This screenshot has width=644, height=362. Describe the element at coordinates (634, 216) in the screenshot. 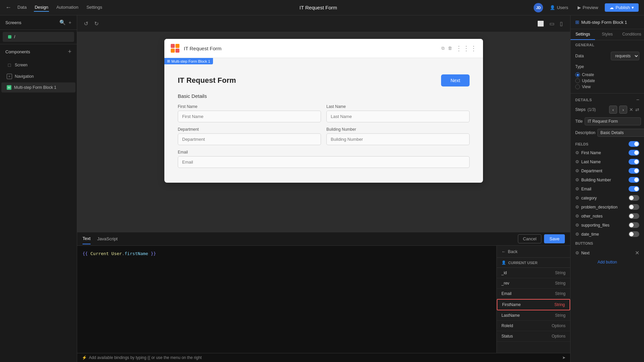

I see `toggle-notes` at that location.